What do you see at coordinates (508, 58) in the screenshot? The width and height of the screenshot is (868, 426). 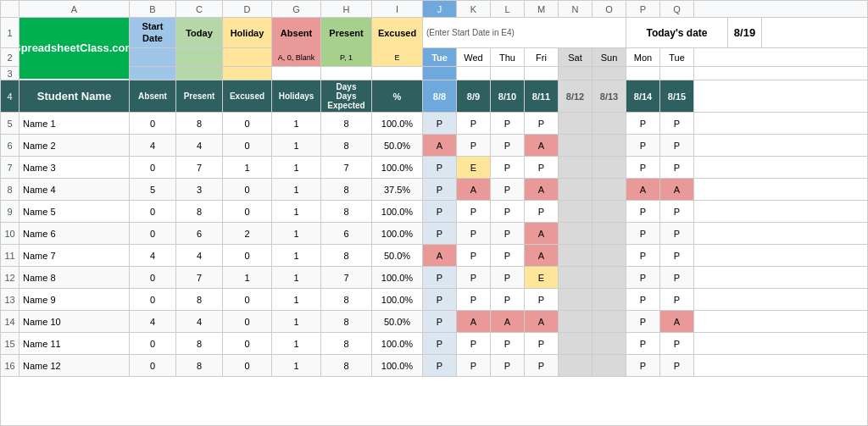 I see `day-thu: Thu` at bounding box center [508, 58].